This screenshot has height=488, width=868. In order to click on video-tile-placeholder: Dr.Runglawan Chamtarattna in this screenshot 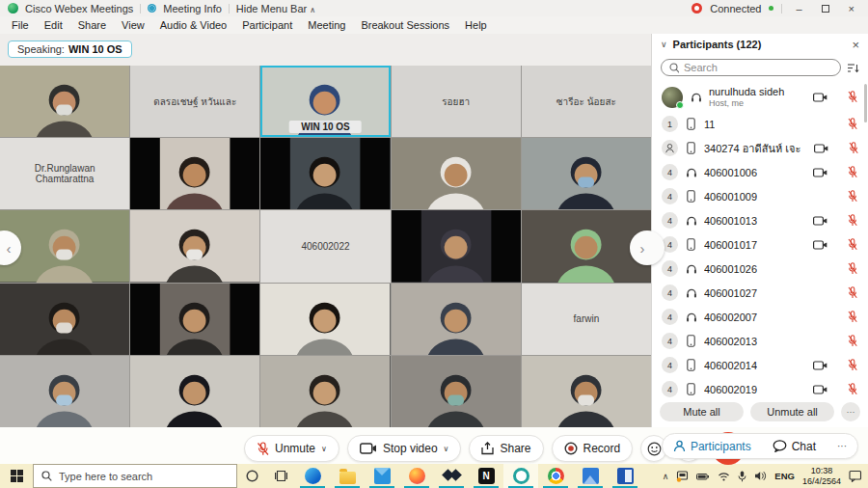, I will do `click(65, 174)`.